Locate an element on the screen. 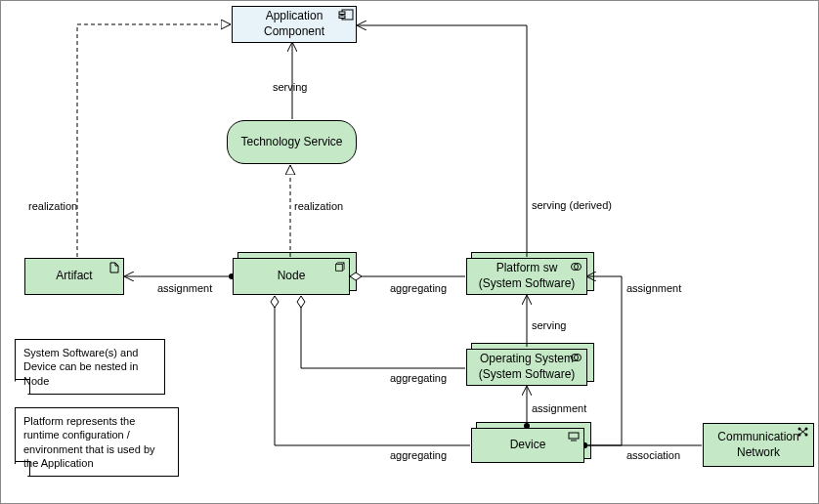 Image resolution: width=819 pixels, height=504 pixels. platform-sw: Platform sw (System Software) is located at coordinates (527, 276).